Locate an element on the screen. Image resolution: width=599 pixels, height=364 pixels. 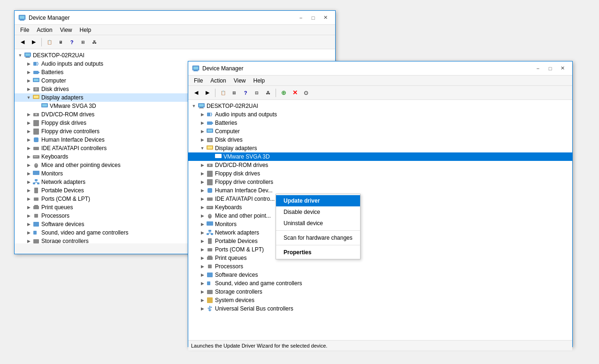
tree-batteries-2: ▶ Batteries is located at coordinates (380, 123).